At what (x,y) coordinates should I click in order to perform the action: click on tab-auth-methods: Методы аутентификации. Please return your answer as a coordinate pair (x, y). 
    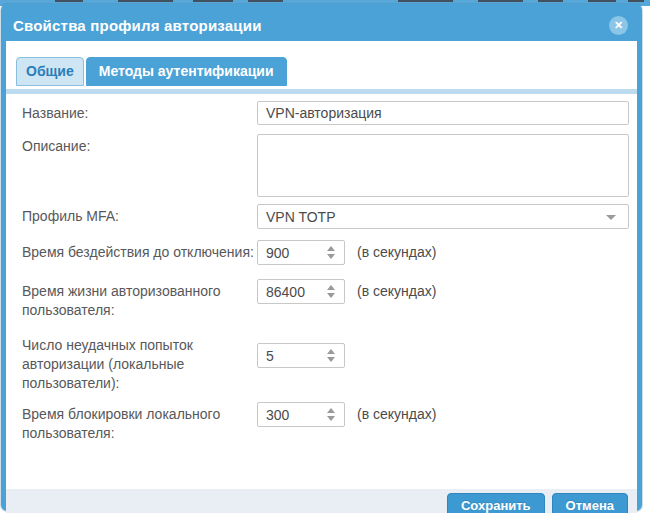
    Looking at the image, I should click on (186, 72).